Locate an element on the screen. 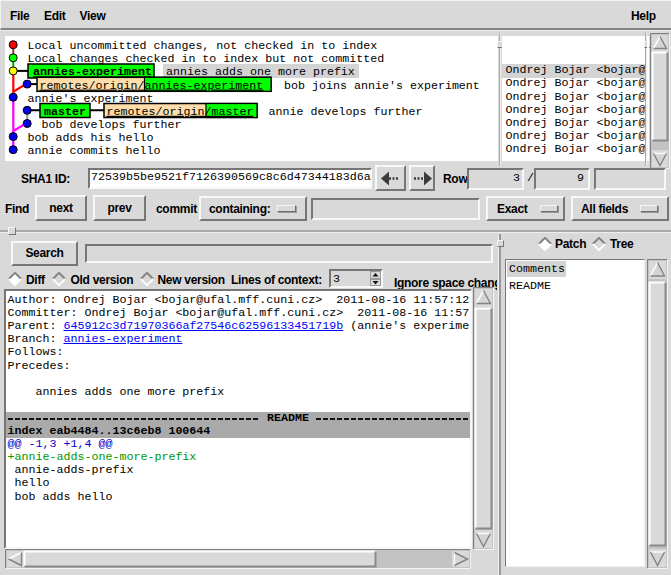 This screenshot has width=671, height=575. svg-text: annie's experiment is located at coordinates (91, 99).